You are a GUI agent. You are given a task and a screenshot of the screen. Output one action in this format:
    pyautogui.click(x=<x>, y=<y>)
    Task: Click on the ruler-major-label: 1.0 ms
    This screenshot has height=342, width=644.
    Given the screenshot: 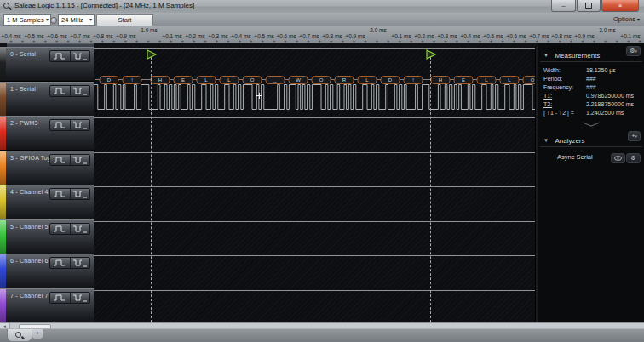 What is the action you would take?
    pyautogui.click(x=149, y=31)
    